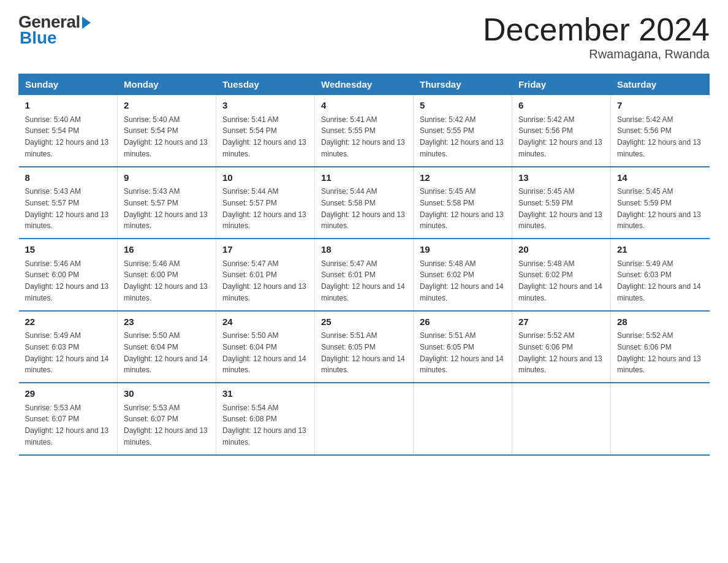 This screenshot has height=563, width=728. Describe the element at coordinates (266, 419) in the screenshot. I see `table-row: 31Sunrise: 5:54 AMSunset: 6:08 PMDayligh…` at that location.